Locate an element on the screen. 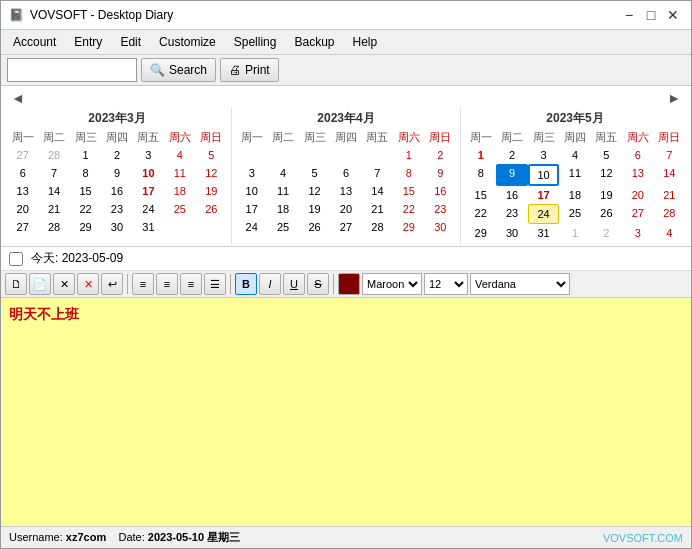 This screenshot has height=549, width=692. table-row: 9 is located at coordinates (116, 173).